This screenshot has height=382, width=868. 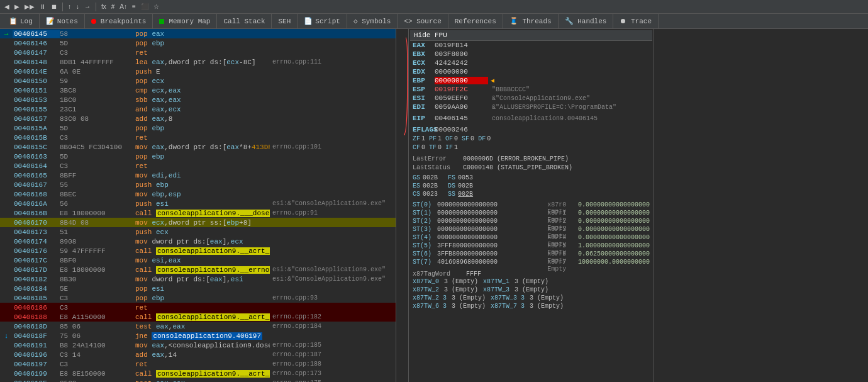 I want to click on table-row: 00406188 E8 A1150000 call consoleapplica…, so click(x=198, y=317).